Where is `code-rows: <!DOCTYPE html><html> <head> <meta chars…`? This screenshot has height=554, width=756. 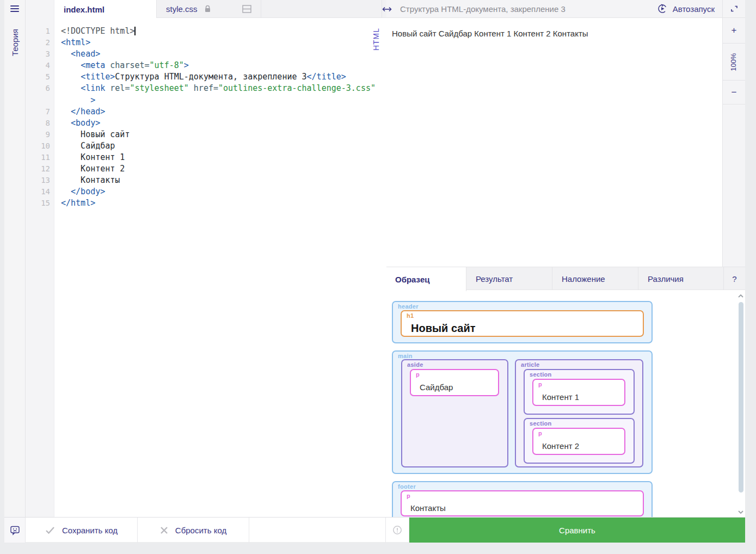
code-rows: <!DOCTYPE html><html> <head> <meta chars… is located at coordinates (218, 118).